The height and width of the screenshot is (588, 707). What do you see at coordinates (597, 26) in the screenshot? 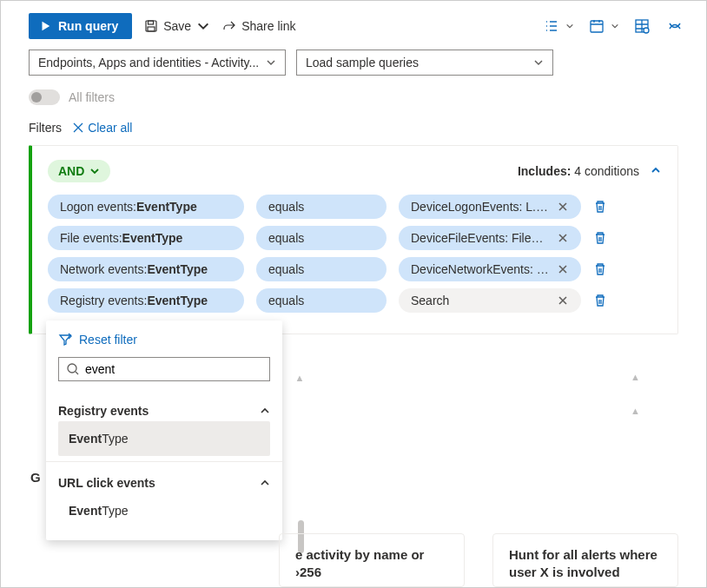
I see `date-view-button` at bounding box center [597, 26].